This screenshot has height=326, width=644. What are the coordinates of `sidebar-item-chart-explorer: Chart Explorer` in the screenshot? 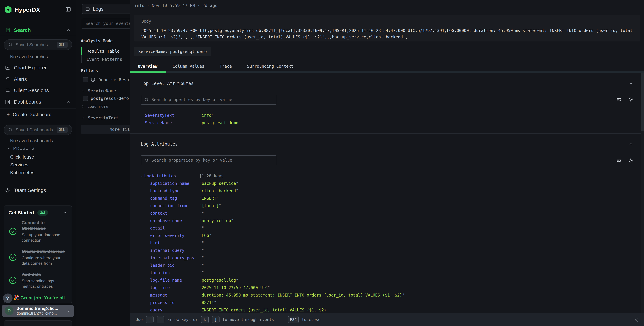 It's located at (38, 68).